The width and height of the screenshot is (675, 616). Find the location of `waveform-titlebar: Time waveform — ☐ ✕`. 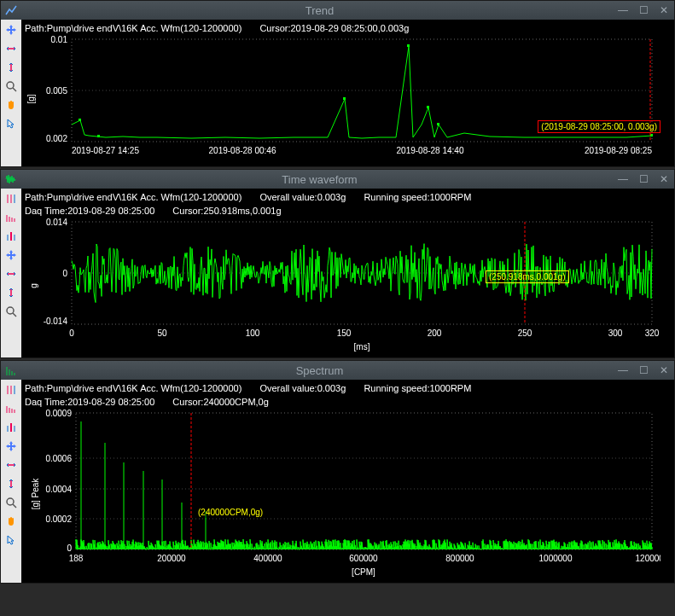

waveform-titlebar: Time waveform — ☐ ✕ is located at coordinates (338, 179).